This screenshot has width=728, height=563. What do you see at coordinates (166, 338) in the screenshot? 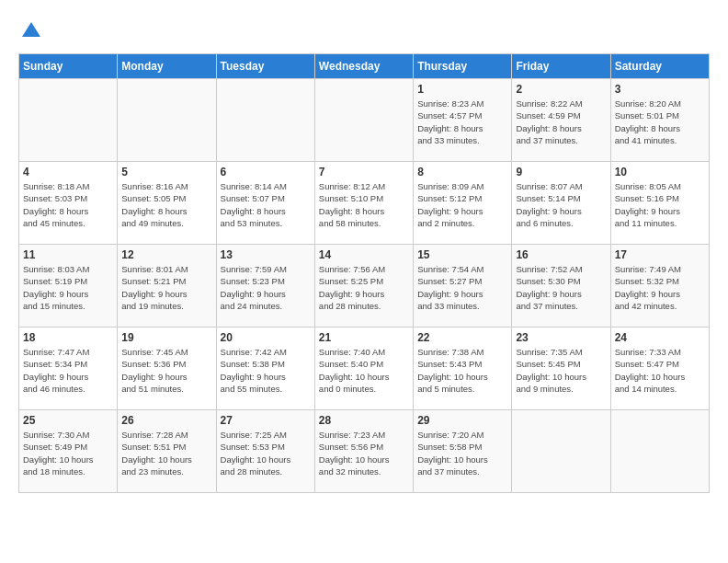
I see `day-number: 19` at bounding box center [166, 338].